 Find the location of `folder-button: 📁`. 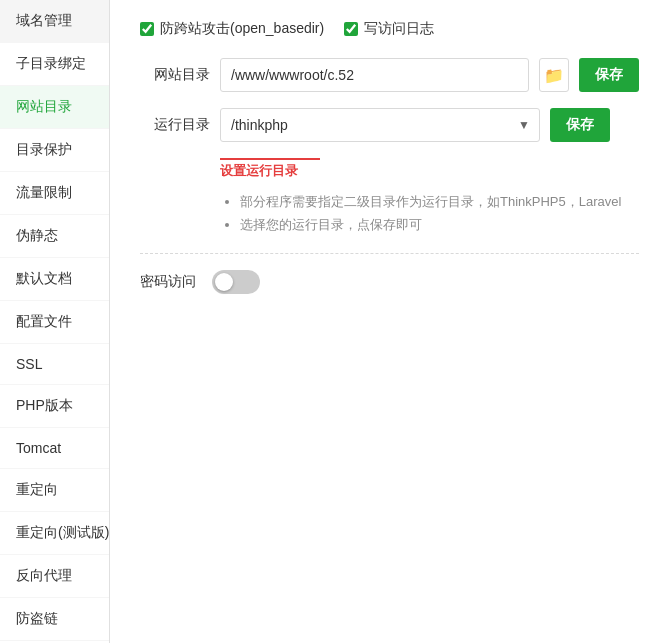

folder-button: 📁 is located at coordinates (554, 75).